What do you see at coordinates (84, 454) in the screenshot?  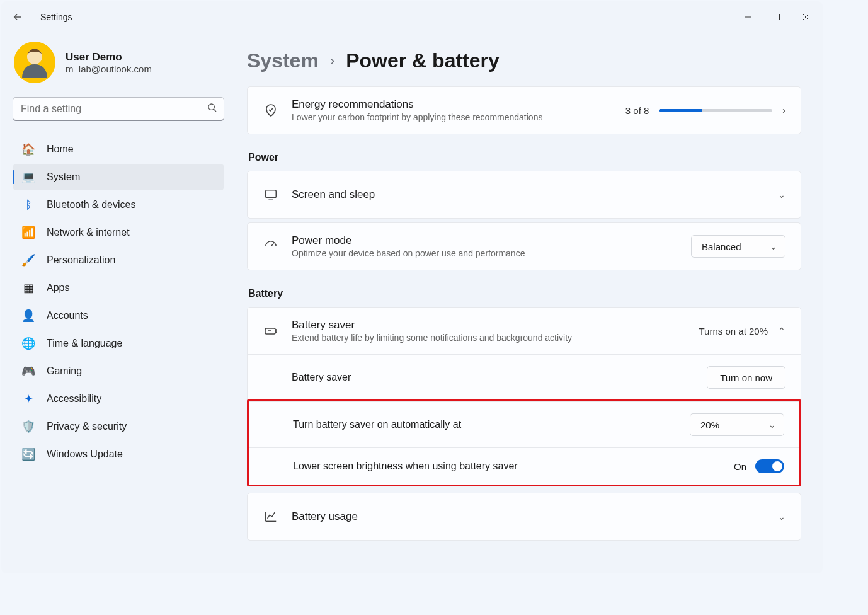 I see `sidebar-item-label: Windows Update` at bounding box center [84, 454].